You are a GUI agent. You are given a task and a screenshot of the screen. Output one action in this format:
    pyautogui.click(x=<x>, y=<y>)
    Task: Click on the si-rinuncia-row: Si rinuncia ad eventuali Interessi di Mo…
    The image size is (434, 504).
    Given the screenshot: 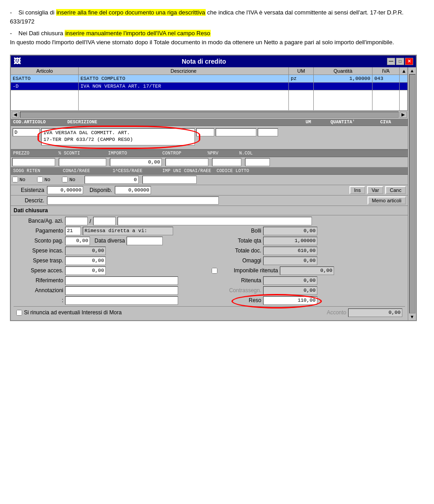 What is the action you would take?
    pyautogui.click(x=209, y=313)
    